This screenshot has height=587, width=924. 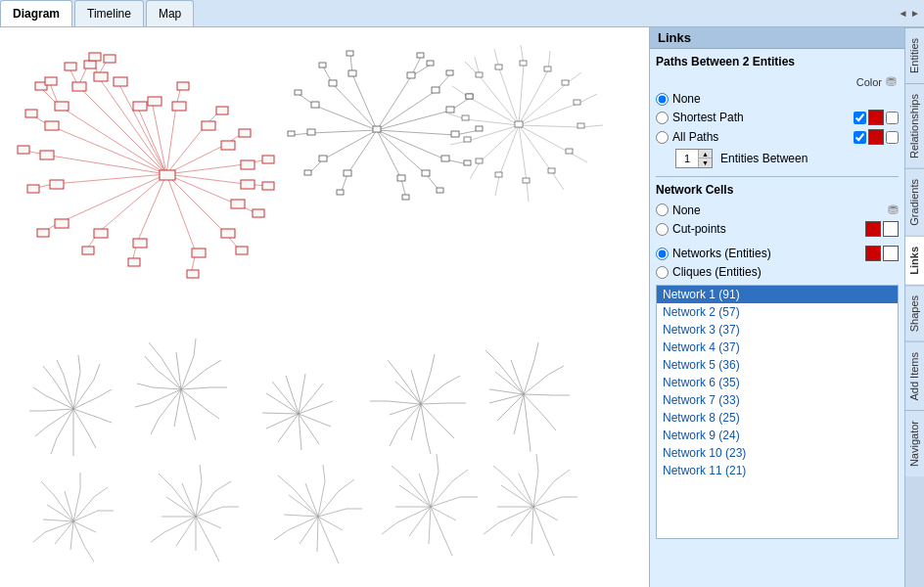 I want to click on network-list-item: Network 3 (37), so click(x=777, y=330).